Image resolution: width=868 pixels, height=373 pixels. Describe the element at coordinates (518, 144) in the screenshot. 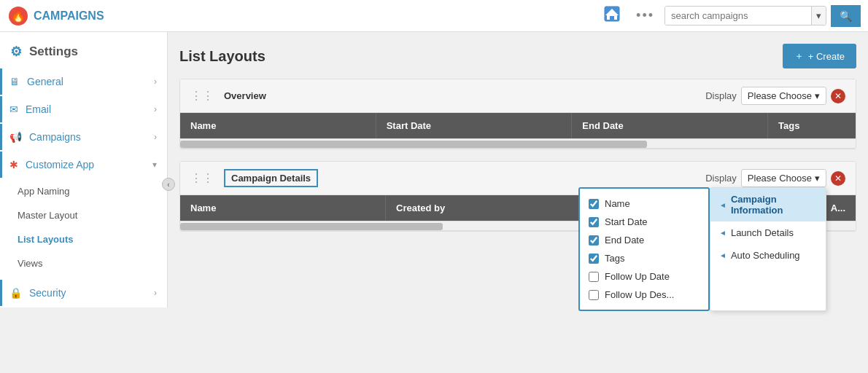

I see `overview-scrollbar` at that location.